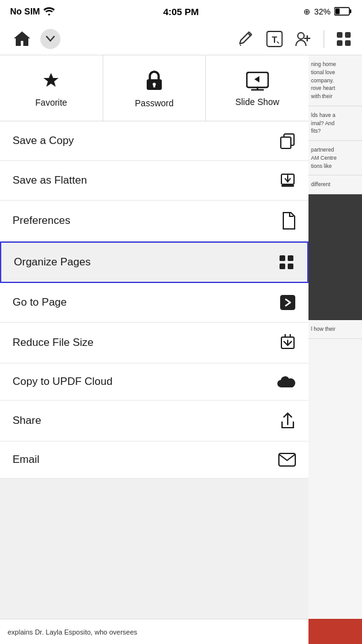  What do you see at coordinates (287, 460) in the screenshot?
I see `email-icon` at bounding box center [287, 460].